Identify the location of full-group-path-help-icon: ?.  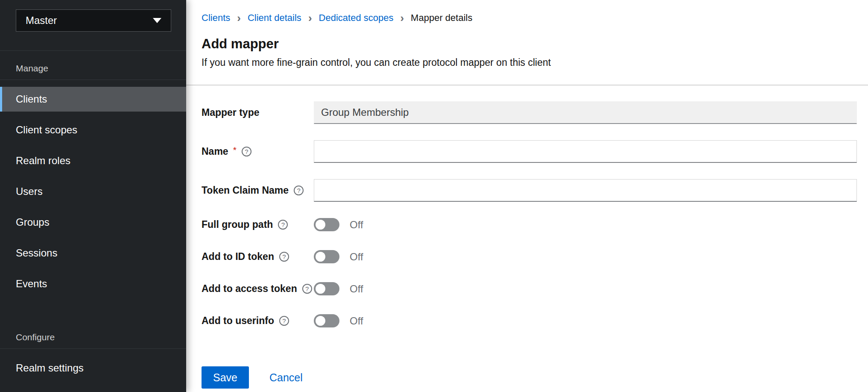
(283, 225).